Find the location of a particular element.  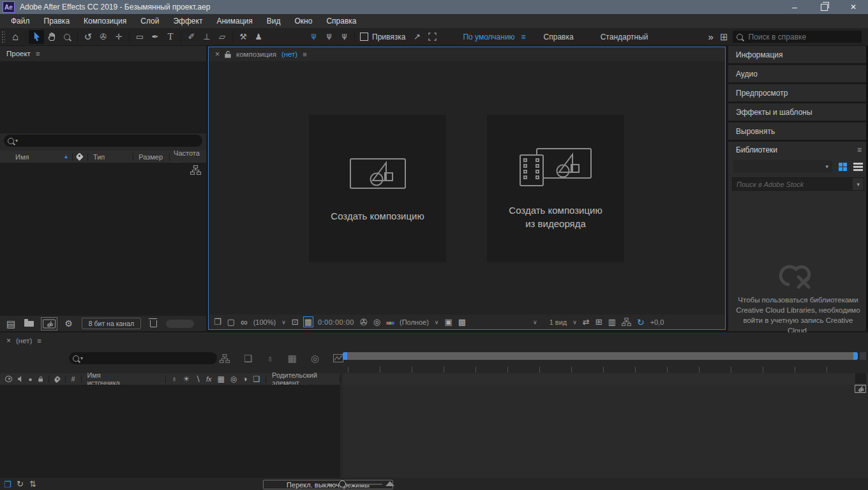

eraser-tool: ▱ is located at coordinates (222, 37).